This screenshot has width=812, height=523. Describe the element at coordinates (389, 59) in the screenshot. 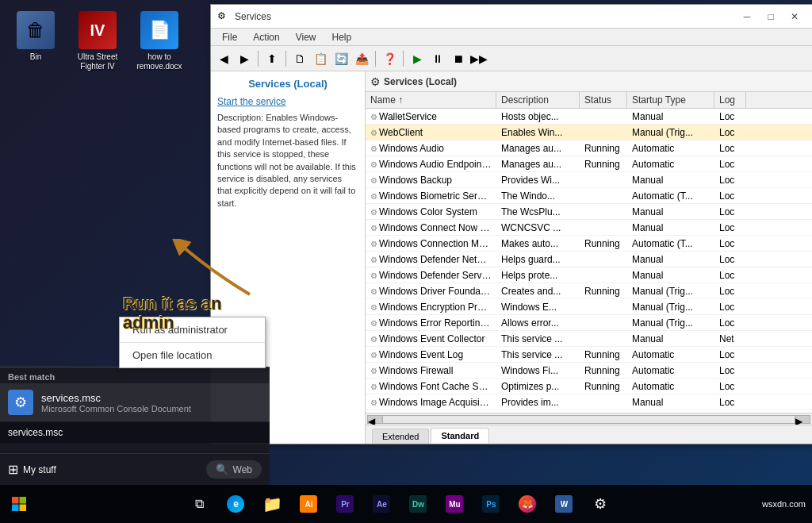

I see `help-button: ❓` at that location.